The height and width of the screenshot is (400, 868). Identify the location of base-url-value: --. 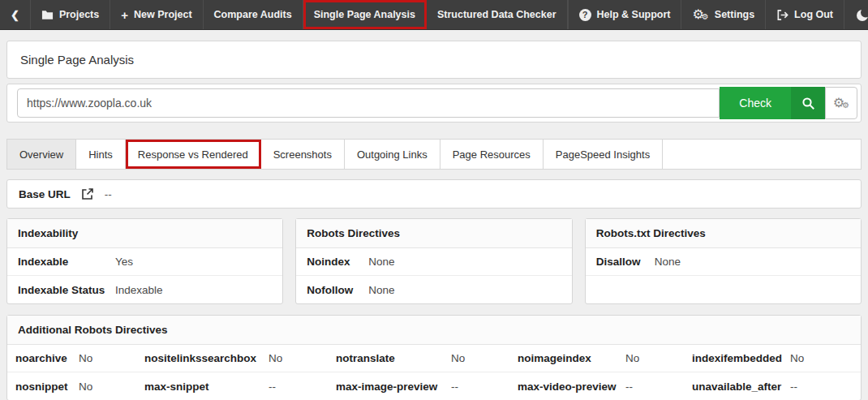
(109, 195).